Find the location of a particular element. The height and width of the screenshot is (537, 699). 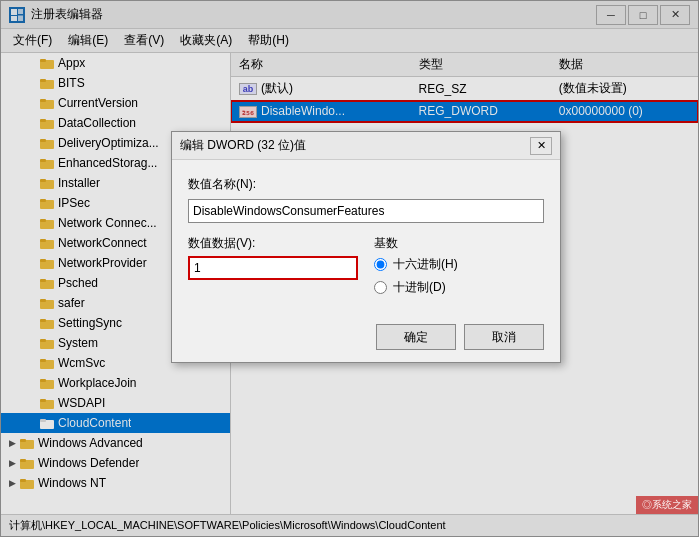

name-input is located at coordinates (366, 211).